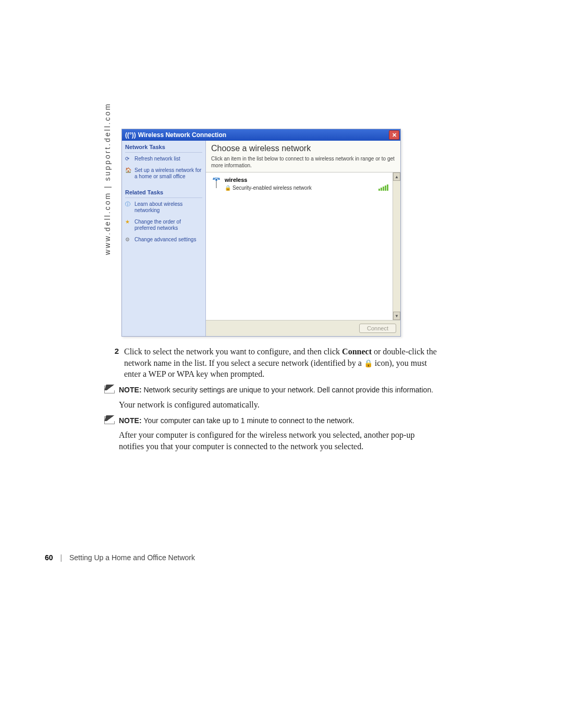 This screenshot has width=563, height=728. Describe the element at coordinates (264, 135) in the screenshot. I see `window-title: Wireless Network Connection` at that location.